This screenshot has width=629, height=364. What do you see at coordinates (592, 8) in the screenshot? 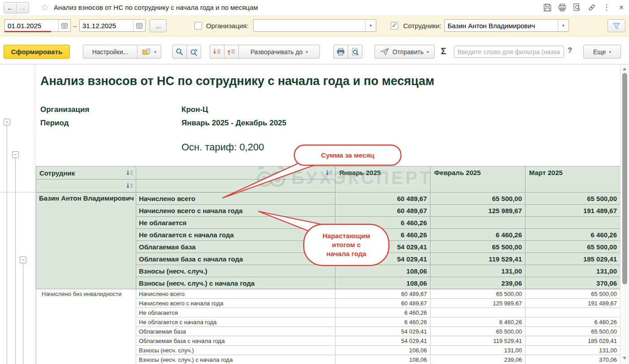
I see `link-icon` at bounding box center [592, 8].